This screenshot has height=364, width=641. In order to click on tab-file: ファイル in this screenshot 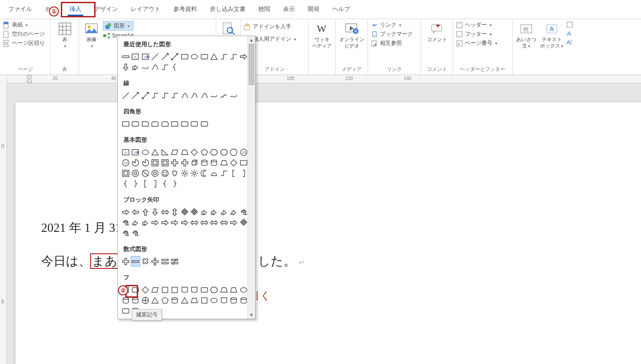, I will do `click(20, 10)`.